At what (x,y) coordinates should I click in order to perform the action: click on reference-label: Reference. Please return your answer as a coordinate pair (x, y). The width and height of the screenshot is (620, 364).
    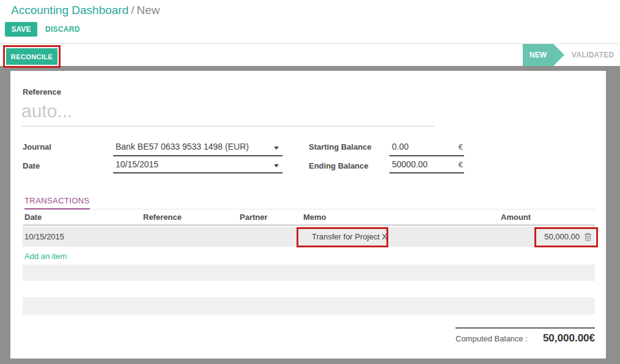
    Looking at the image, I should click on (42, 92).